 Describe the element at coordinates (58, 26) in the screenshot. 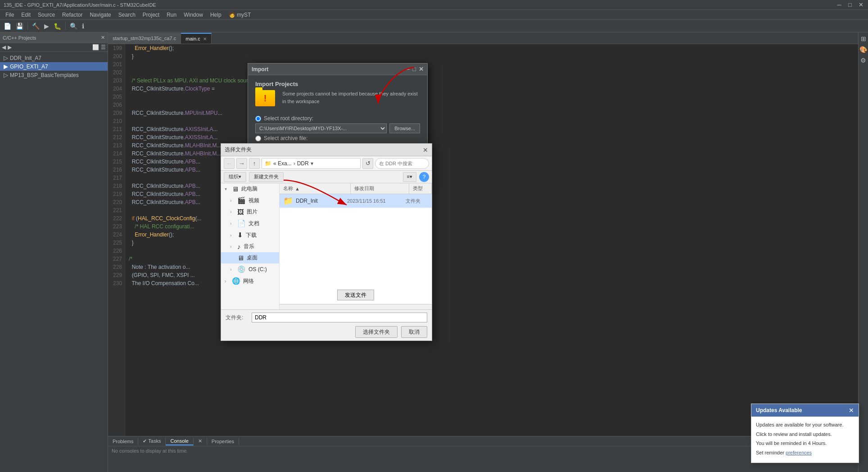

I see `toolbar-debug: 🐛` at that location.